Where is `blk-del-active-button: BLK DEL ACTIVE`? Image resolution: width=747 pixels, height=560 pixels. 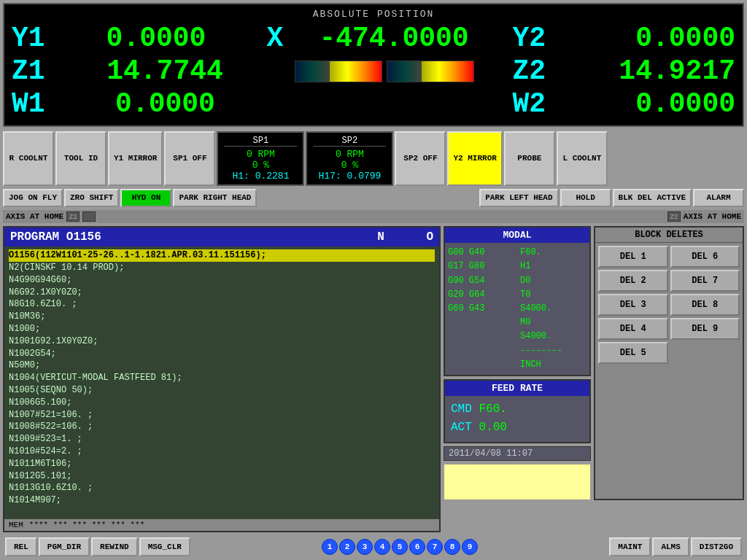 blk-del-active-button: BLK DEL ACTIVE is located at coordinates (652, 198).